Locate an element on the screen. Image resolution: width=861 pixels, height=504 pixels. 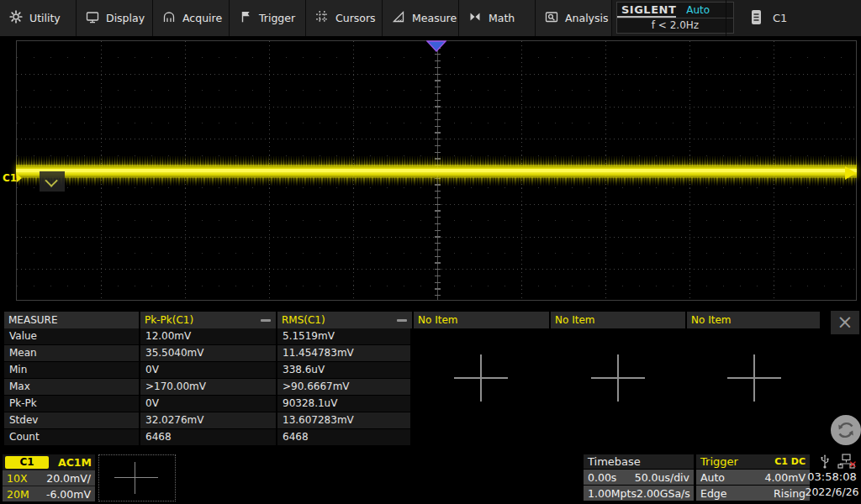
chevron-down-icon is located at coordinates (51, 181).